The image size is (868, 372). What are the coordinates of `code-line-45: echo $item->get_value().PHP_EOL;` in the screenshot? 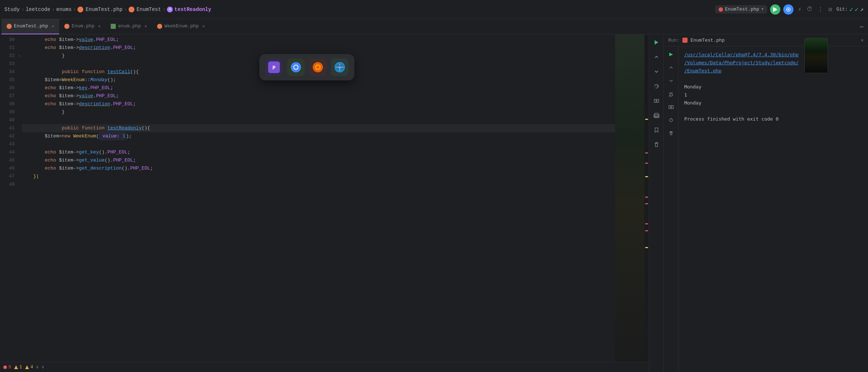 It's located at (319, 160).